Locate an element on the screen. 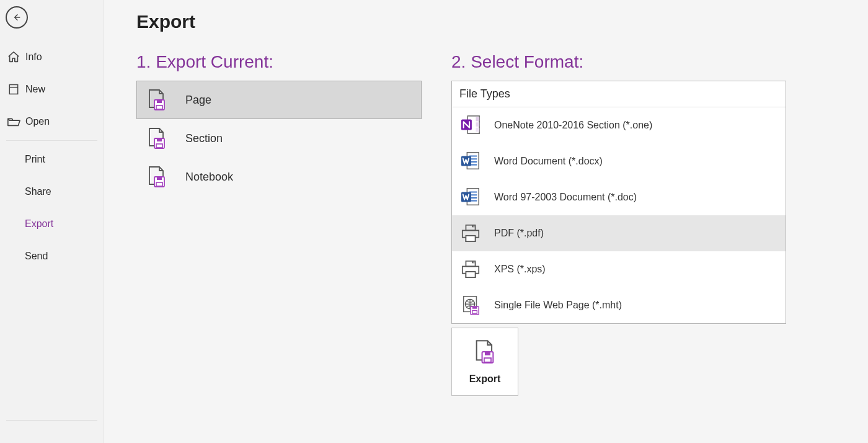 The image size is (868, 443). export-current-notebook: Notebook is located at coordinates (279, 177).